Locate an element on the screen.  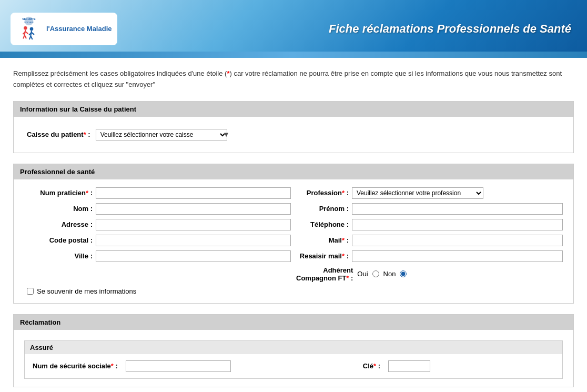
adresse-label: Adresse : is located at coordinates (58, 224).